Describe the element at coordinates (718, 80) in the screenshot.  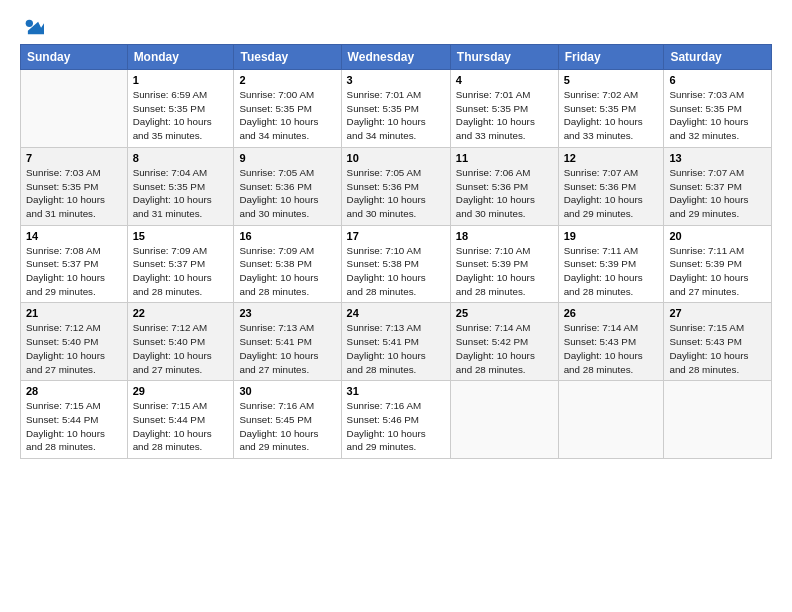
I see `day-number: 6` at that location.